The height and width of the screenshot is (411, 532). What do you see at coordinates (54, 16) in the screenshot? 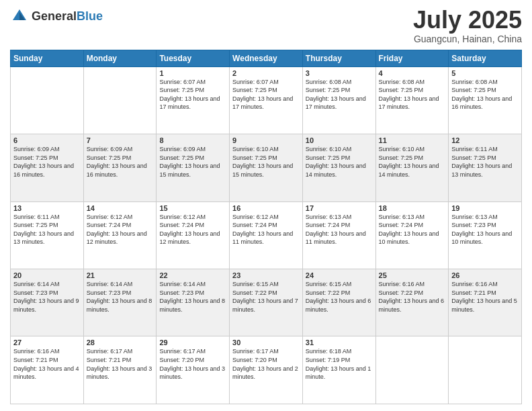
I see `logo-general: General` at bounding box center [54, 16].